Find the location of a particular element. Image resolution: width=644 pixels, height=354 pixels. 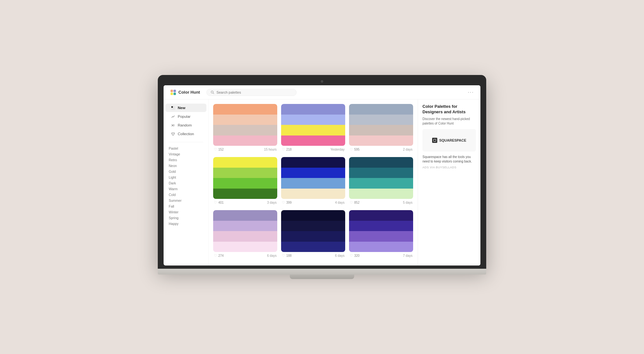

app-logo: Color Hunt is located at coordinates (185, 92).